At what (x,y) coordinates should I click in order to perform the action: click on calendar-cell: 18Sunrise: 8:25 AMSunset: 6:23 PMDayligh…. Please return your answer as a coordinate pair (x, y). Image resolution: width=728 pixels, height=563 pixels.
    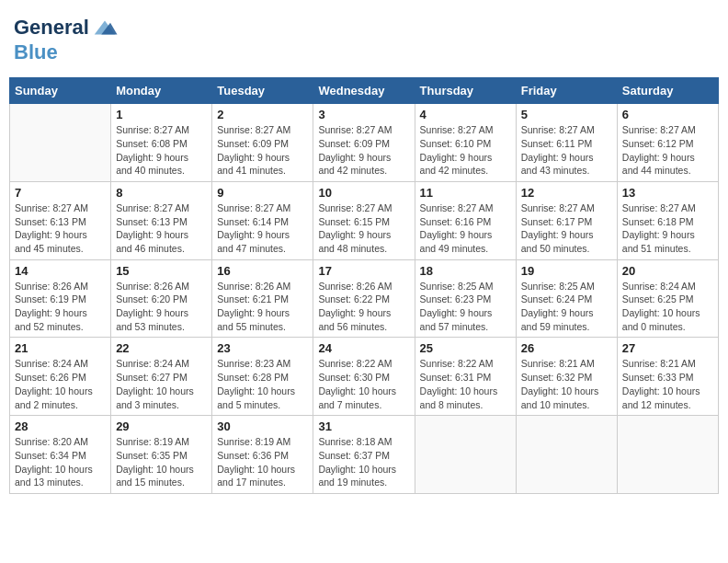
    Looking at the image, I should click on (465, 298).